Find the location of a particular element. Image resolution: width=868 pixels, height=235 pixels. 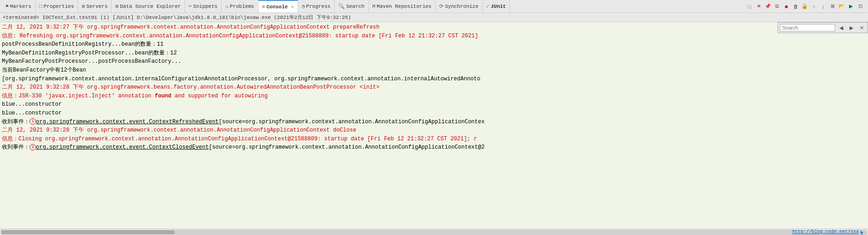

event-circle-2: 2 is located at coordinates (33, 147).